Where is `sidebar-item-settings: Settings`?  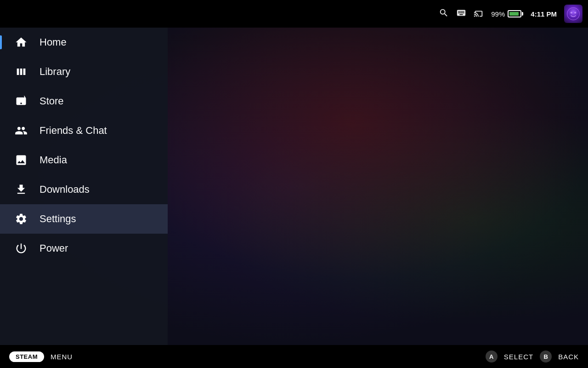 sidebar-item-settings: Settings is located at coordinates (84, 219).